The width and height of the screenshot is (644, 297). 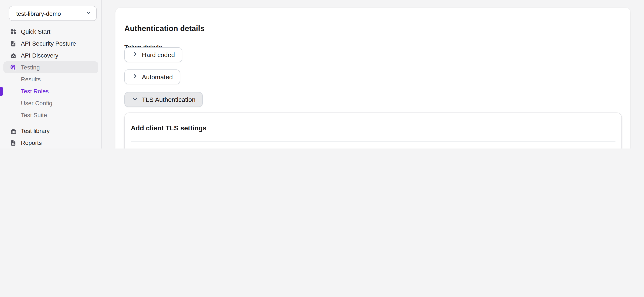 What do you see at coordinates (51, 67) in the screenshot?
I see `sidebar-item-testing: Testing` at bounding box center [51, 67].